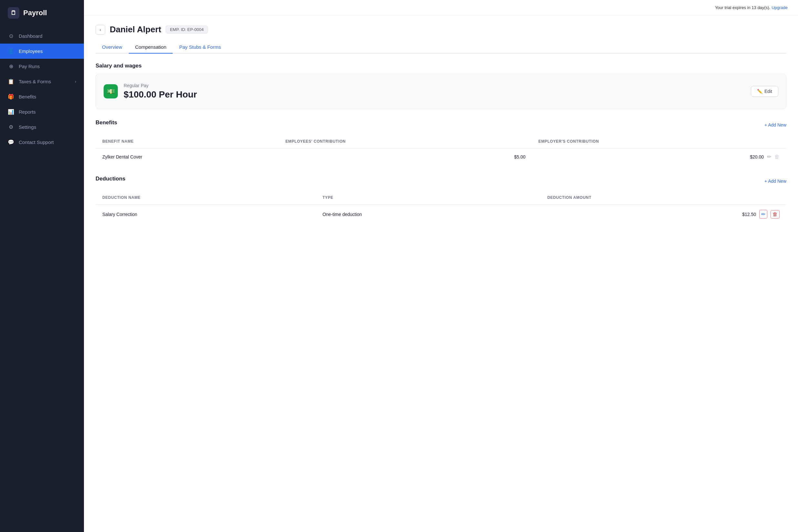  I want to click on pay-runs-icon: ⊕, so click(11, 66).